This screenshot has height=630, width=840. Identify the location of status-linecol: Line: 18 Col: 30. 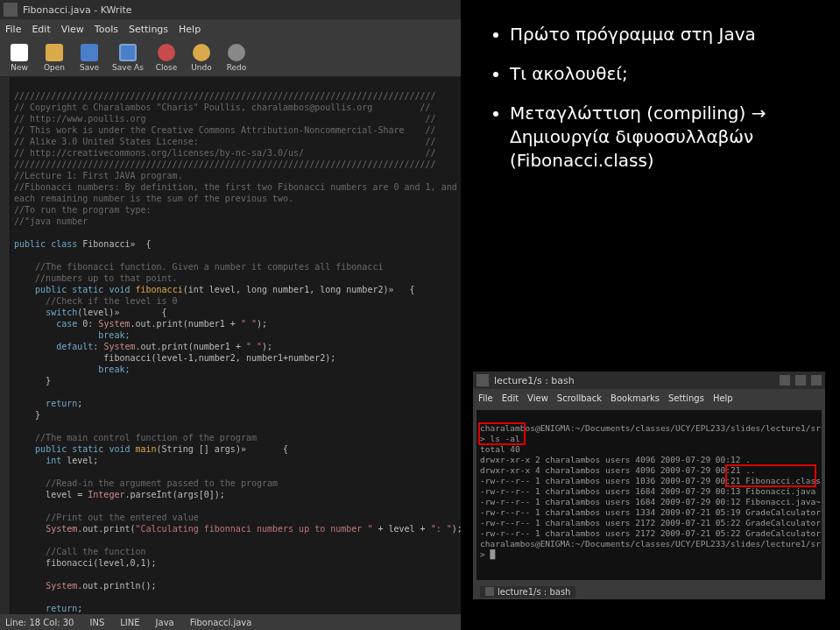
(39, 622).